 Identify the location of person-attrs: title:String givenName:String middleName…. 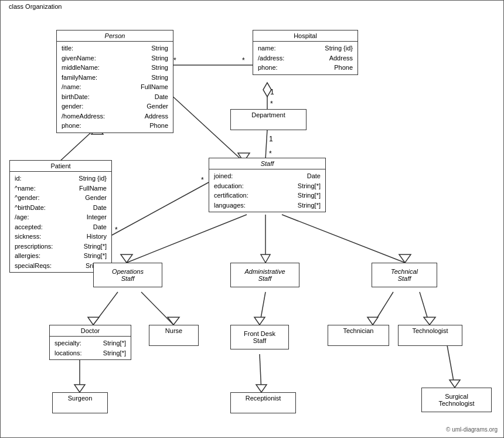
(115, 87).